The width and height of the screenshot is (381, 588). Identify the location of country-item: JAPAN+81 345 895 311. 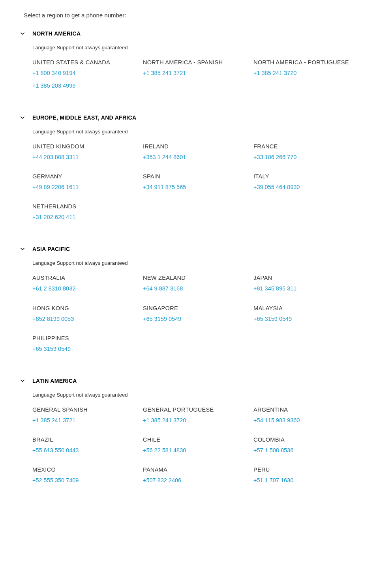
(309, 284).